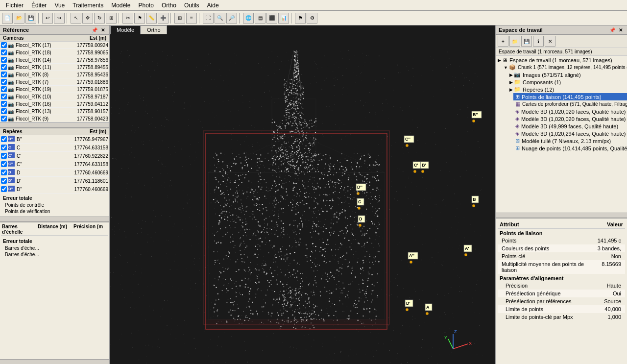 The image size is (627, 364). I want to click on camera-row: 📷 Flocol_RTK (7) 177759.01886, so click(55, 82).